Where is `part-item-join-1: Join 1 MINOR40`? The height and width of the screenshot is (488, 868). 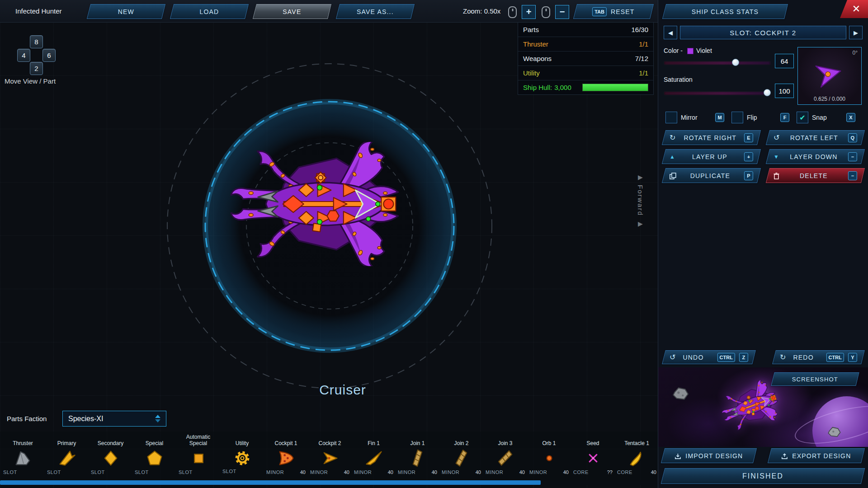
part-item-join-1: Join 1 MINOR40 is located at coordinates (418, 456).